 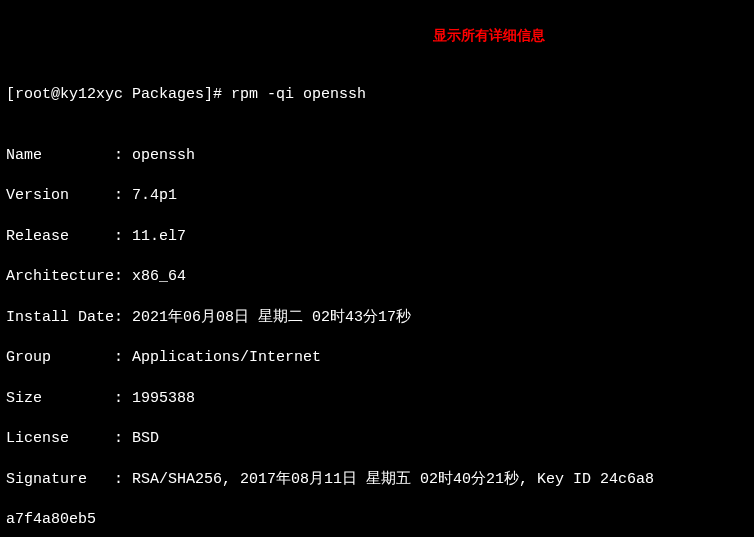 What do you see at coordinates (154, 196) in the screenshot?
I see `value: 7.4p1` at bounding box center [154, 196].